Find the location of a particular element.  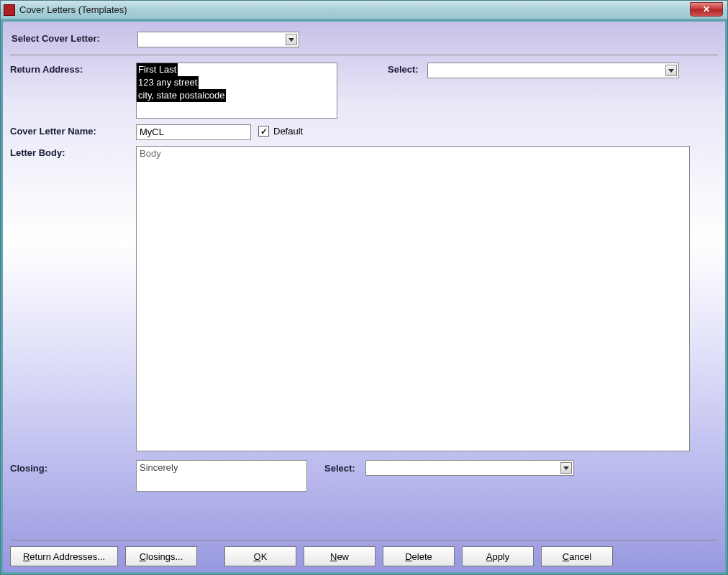

closing-label: Closing: is located at coordinates (73, 467).